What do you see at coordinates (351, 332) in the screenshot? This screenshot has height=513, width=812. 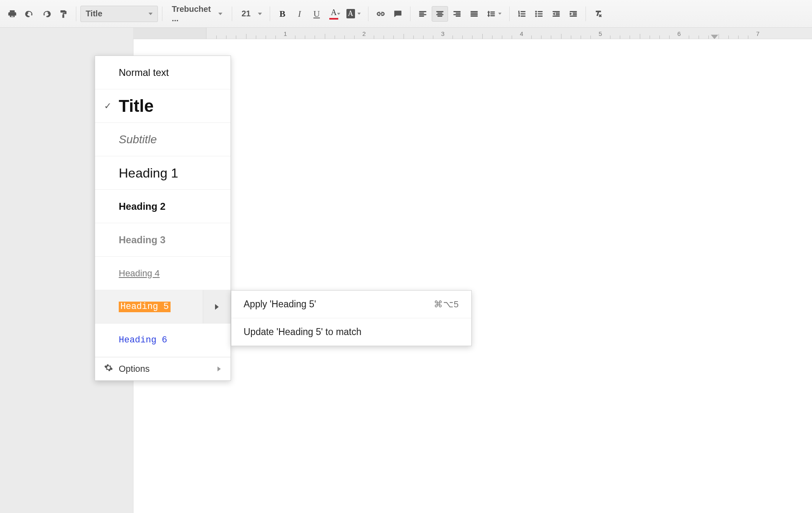 I see `update-heading5-item: Update 'Heading 5' to match` at bounding box center [351, 332].